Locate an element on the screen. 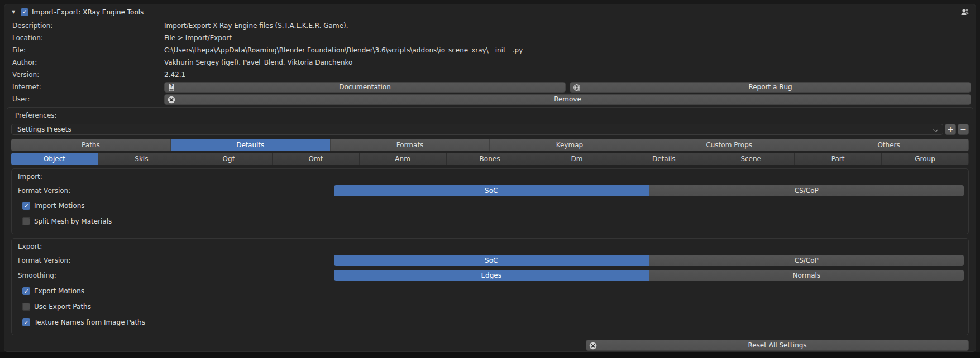 This screenshot has width=980, height=358. file-row: File: C:\Users\thepa\AppData\Roaming\Ble… is located at coordinates (490, 50).